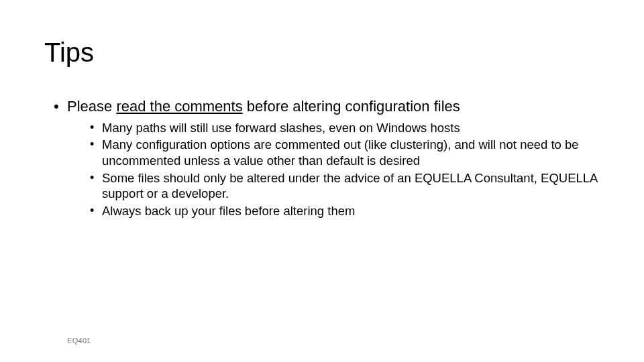  Describe the element at coordinates (345, 186) in the screenshot. I see `bullet-level2-item: Some files should only be altered under …` at that location.